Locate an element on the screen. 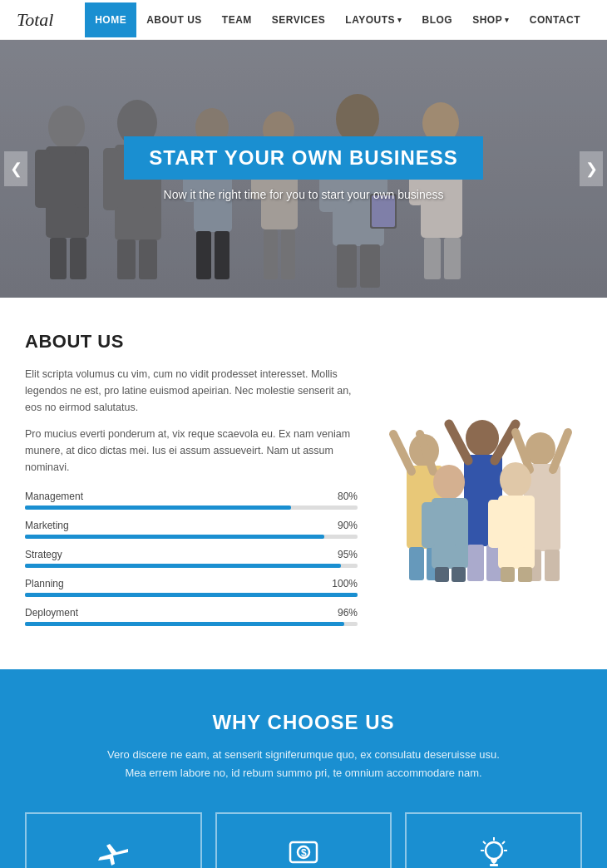  skill-strategy-label: Strategy is located at coordinates (43, 555).